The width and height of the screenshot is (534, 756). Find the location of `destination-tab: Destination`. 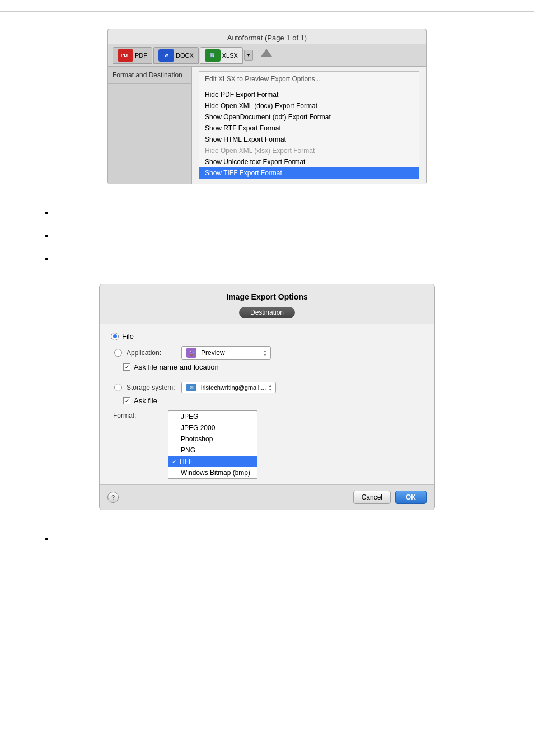

destination-tab: Destination is located at coordinates (267, 312).